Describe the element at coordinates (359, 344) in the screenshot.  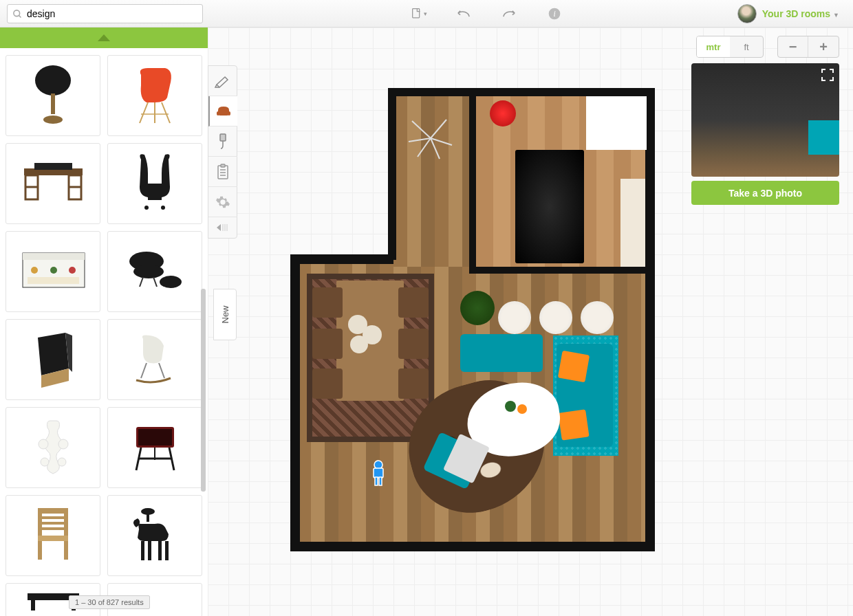
I see `plate` at that location.